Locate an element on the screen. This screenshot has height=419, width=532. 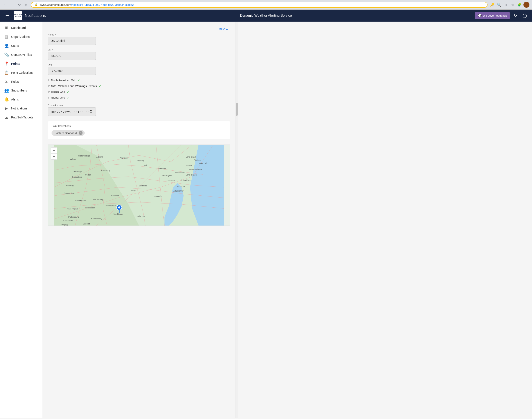
sidebar-item-notifications: ▶ Notifications is located at coordinates (21, 108).